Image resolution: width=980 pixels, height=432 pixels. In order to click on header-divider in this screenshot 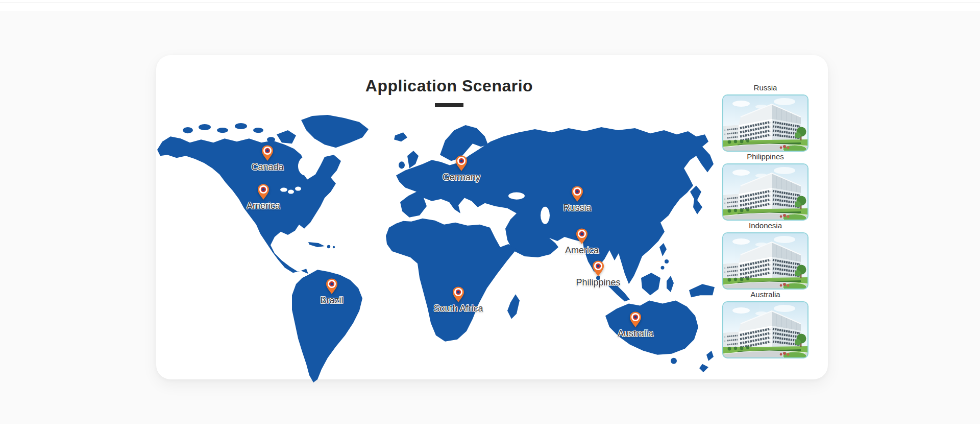, I will do `click(490, 3)`.